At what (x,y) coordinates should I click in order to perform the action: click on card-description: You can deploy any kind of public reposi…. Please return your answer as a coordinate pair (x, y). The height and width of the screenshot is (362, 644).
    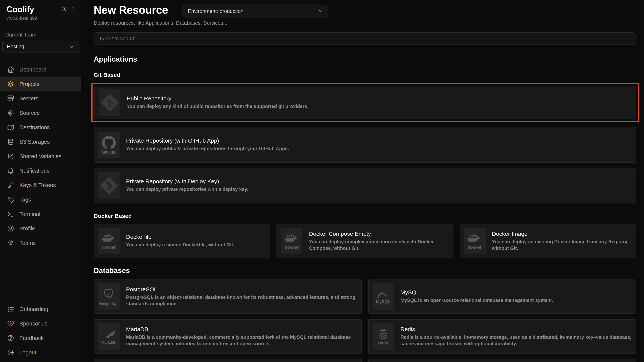
    Looking at the image, I should click on (218, 107).